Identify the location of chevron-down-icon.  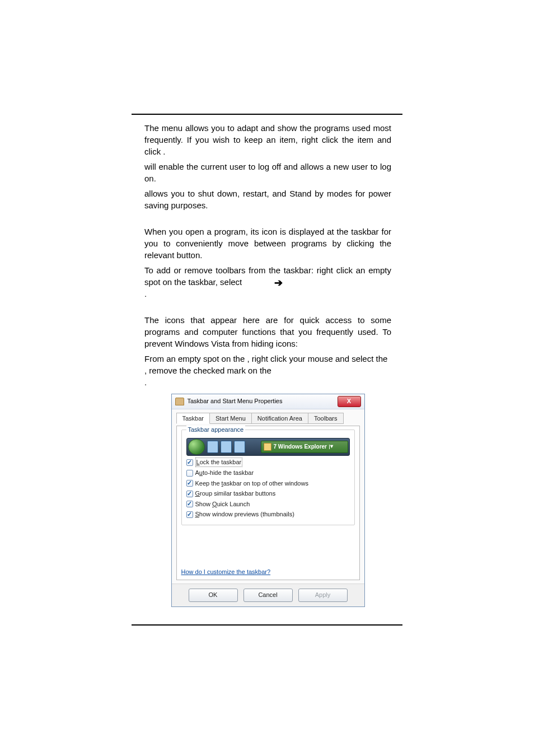
(332, 447).